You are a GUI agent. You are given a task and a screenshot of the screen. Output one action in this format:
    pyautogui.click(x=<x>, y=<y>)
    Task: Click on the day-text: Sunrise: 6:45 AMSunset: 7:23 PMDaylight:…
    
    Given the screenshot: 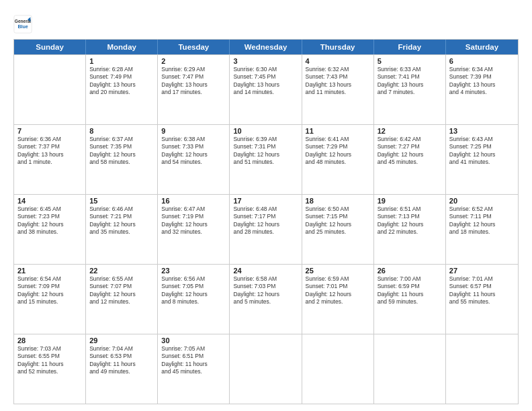 What is the action you would take?
    pyautogui.click(x=50, y=221)
    